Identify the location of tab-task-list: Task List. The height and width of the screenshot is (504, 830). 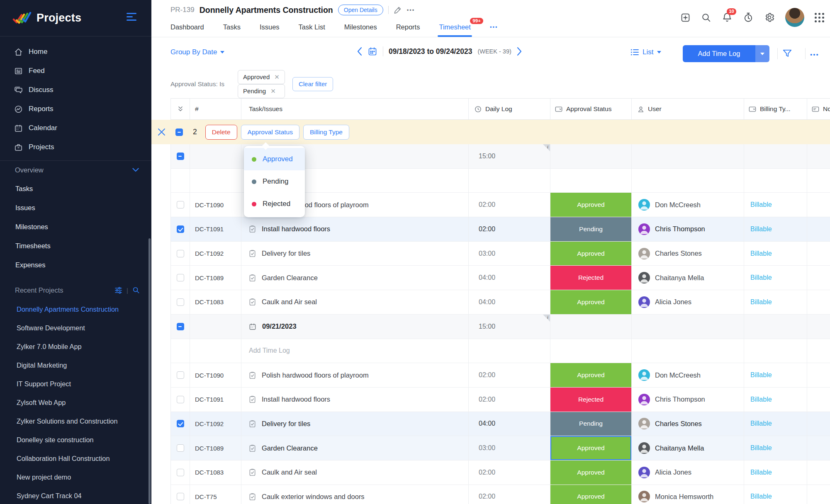
(312, 27).